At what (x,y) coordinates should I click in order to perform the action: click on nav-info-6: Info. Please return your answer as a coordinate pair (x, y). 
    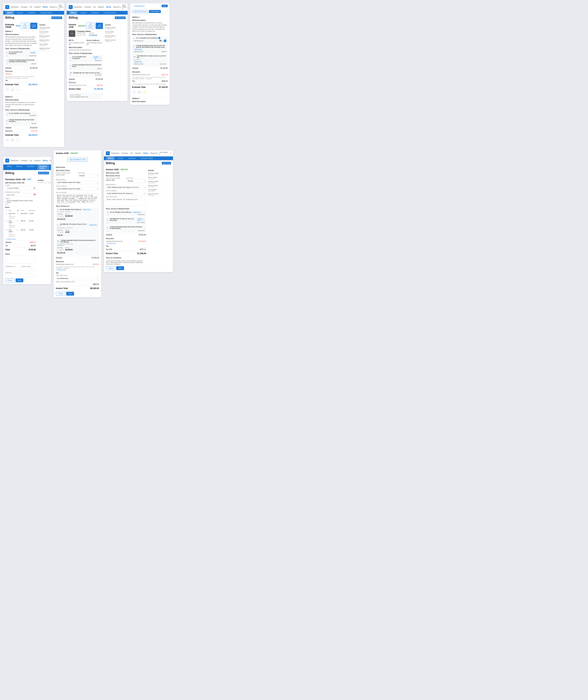
    Looking at the image, I should click on (132, 153).